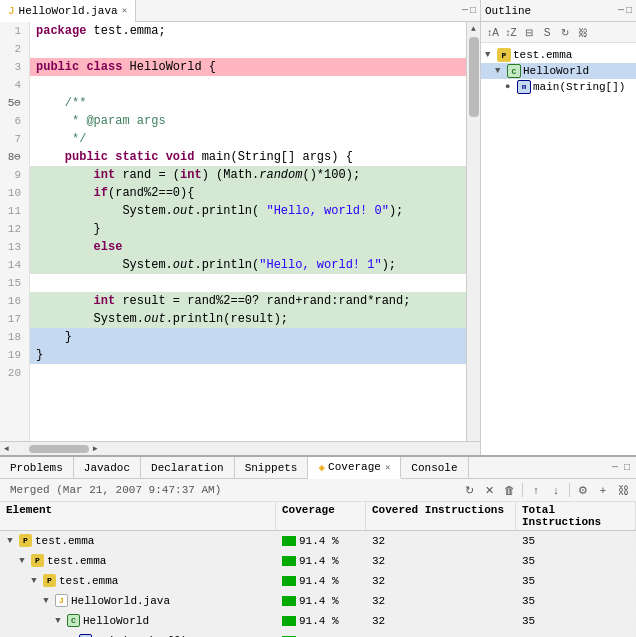  I want to click on scroll-thumb-v, so click(474, 77).